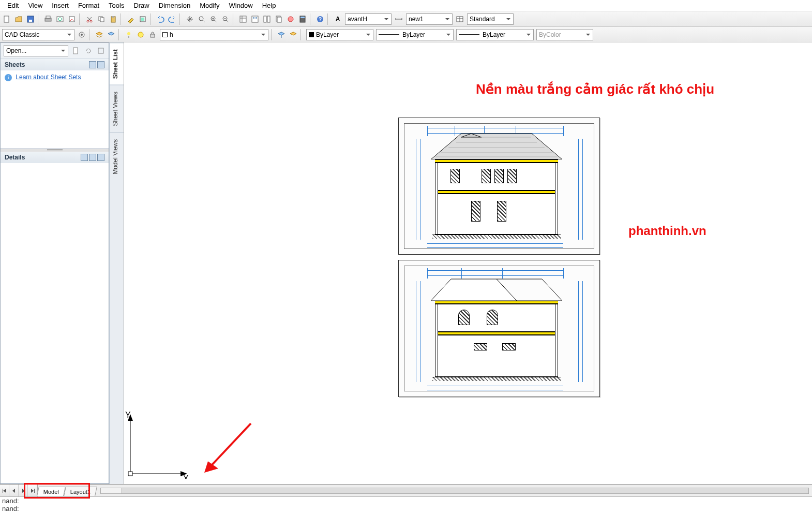  What do you see at coordinates (31, 19) in the screenshot?
I see `save-icon` at bounding box center [31, 19].